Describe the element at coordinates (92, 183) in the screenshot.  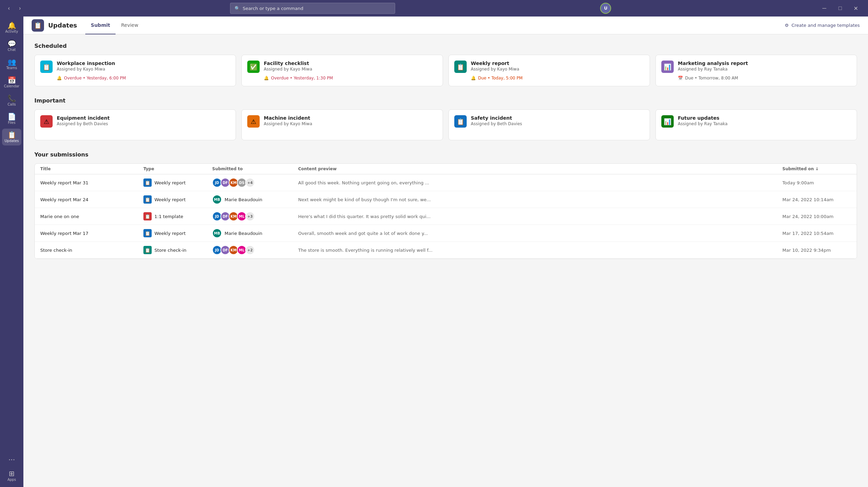
I see `row-title: Weekly report Mar 31` at that location.